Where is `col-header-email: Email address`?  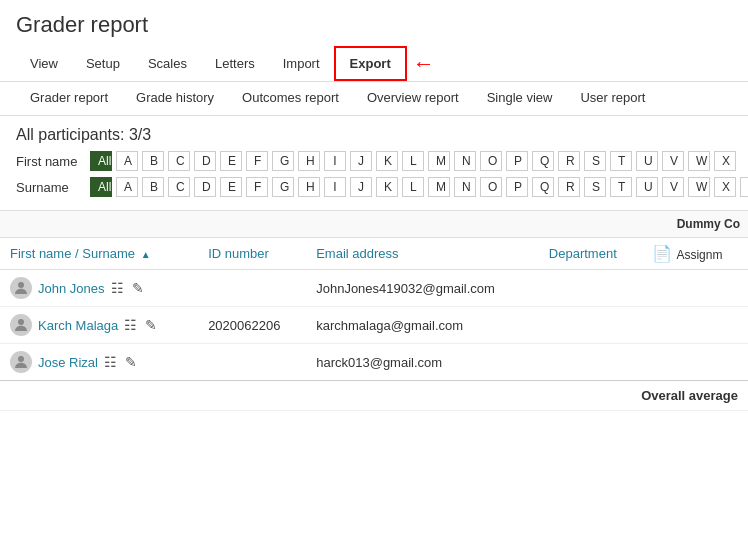
col-header-email: Email address is located at coordinates (422, 254).